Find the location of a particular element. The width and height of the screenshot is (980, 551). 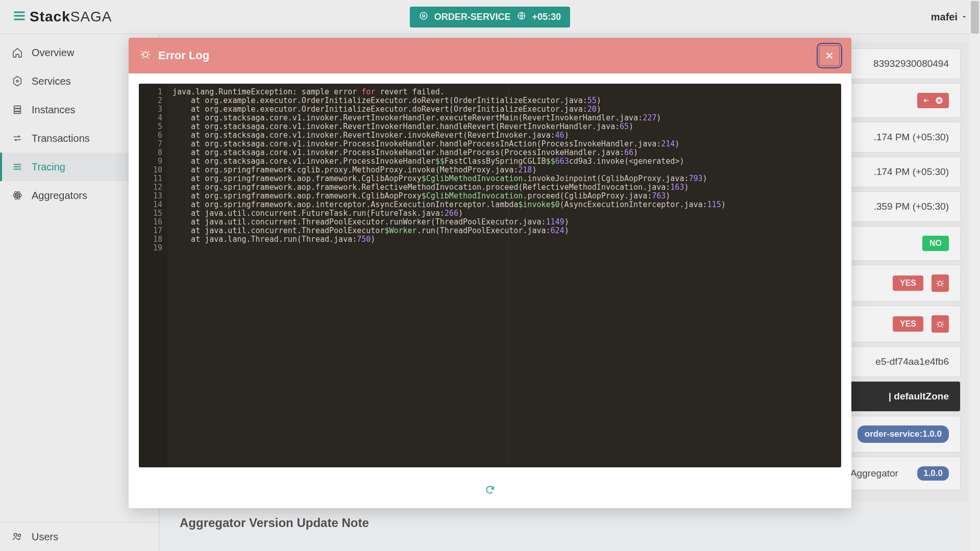

page-scrollbar is located at coordinates (975, 276).